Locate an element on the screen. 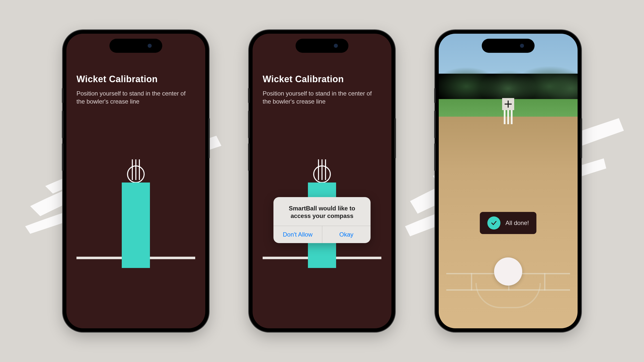  far-wicket-stumps is located at coordinates (508, 117).